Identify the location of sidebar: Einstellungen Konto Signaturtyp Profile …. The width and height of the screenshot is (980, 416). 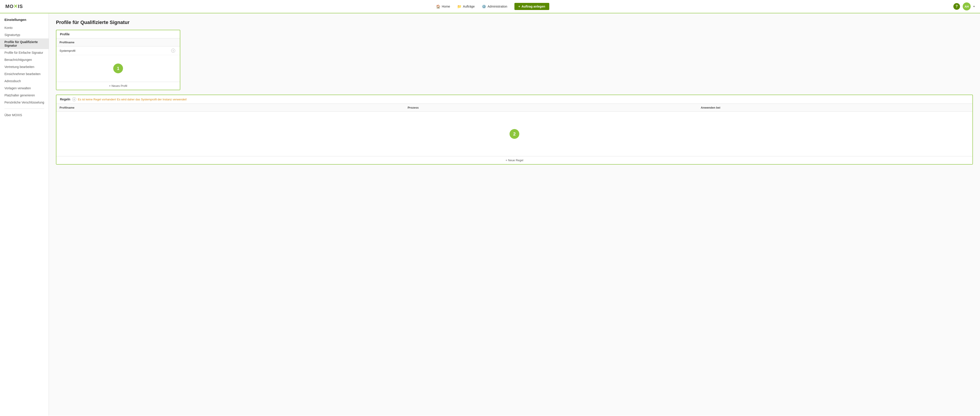
(24, 215).